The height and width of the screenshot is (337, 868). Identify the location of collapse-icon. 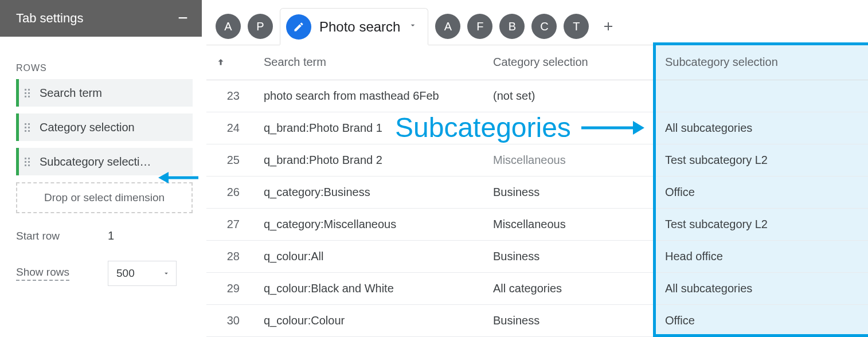
(183, 18).